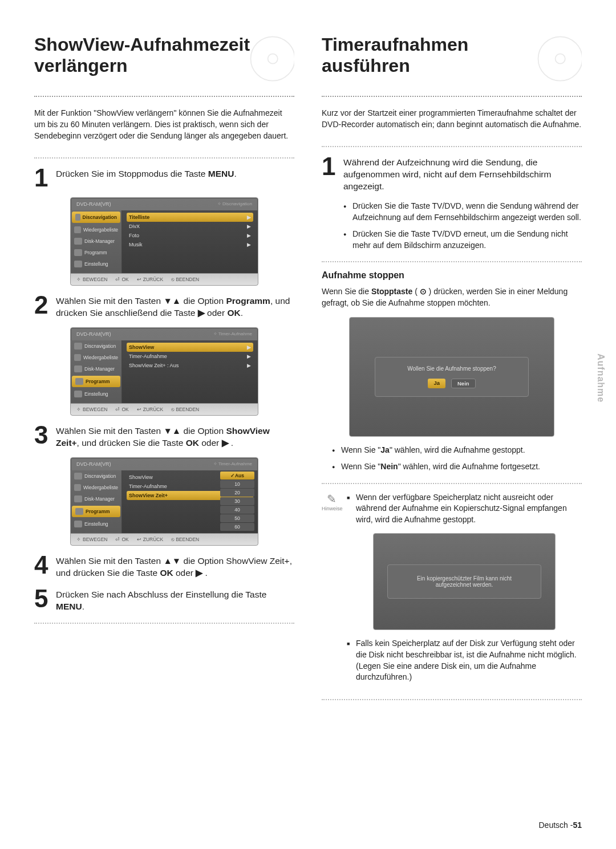 Image resolution: width=616 pixels, height=849 pixels. What do you see at coordinates (464, 509) in the screenshot?
I see `note-item: Wenn der verfügbare Speicherplatz nicht …` at bounding box center [464, 509].